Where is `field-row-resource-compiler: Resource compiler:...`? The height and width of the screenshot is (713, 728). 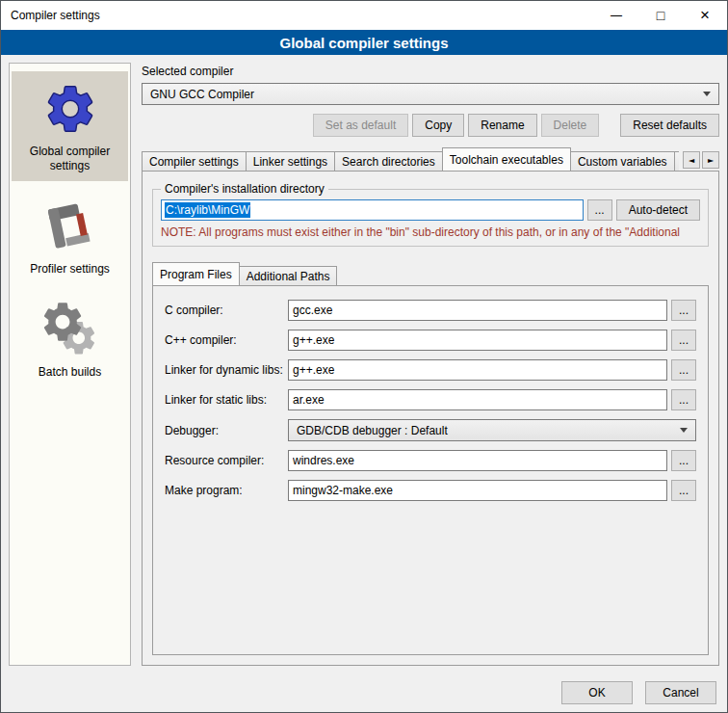 field-row-resource-compiler: Resource compiler:... is located at coordinates (430, 461).